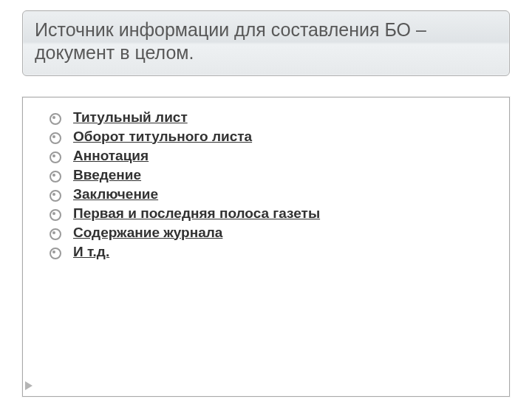 The height and width of the screenshot is (399, 532). Describe the element at coordinates (266, 41) in the screenshot. I see `slide-title: Источник информации для составления БО –…` at that location.